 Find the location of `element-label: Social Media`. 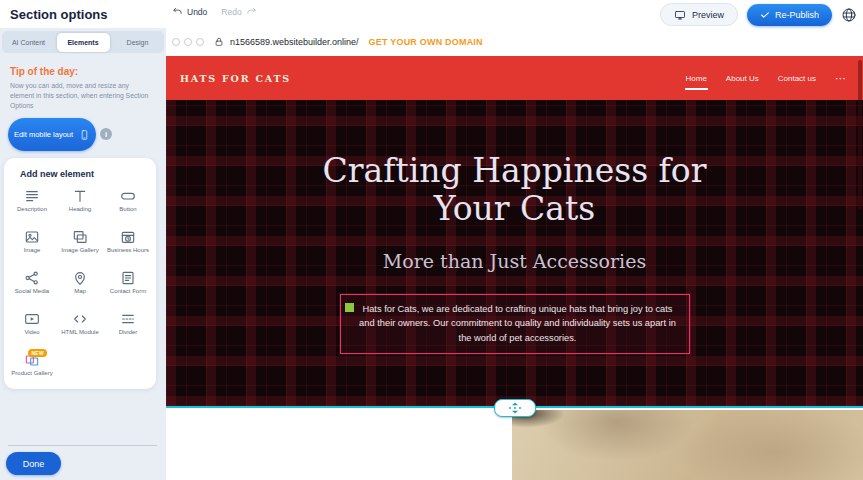

element-label: Social Media is located at coordinates (32, 292).